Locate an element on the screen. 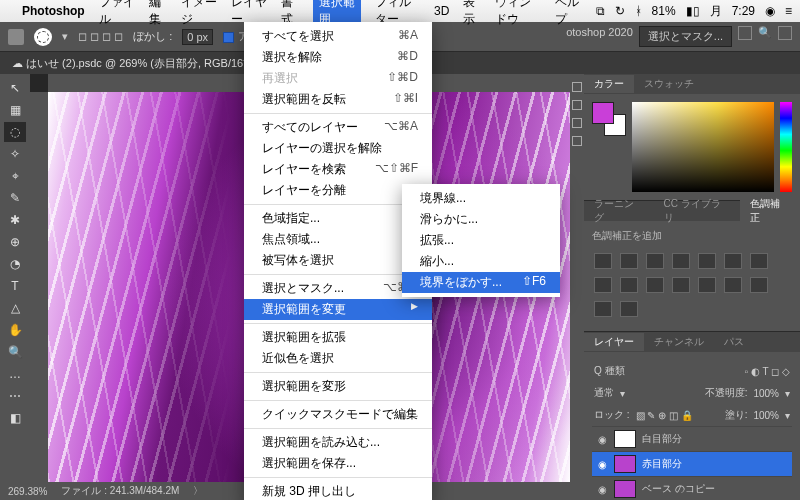  tool-5: ✎ is located at coordinates (15, 198).